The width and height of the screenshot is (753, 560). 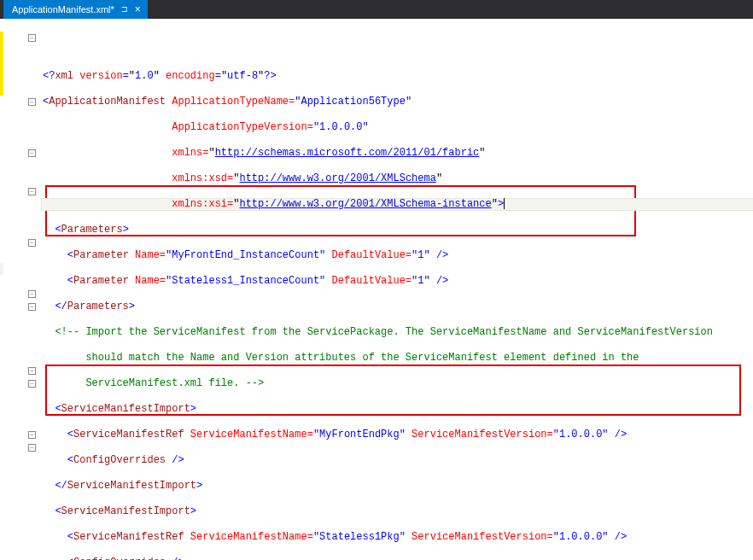 What do you see at coordinates (376, 9) in the screenshot?
I see `tab-bar: ApplicationManifest.xml* ⊐ ×` at bounding box center [376, 9].